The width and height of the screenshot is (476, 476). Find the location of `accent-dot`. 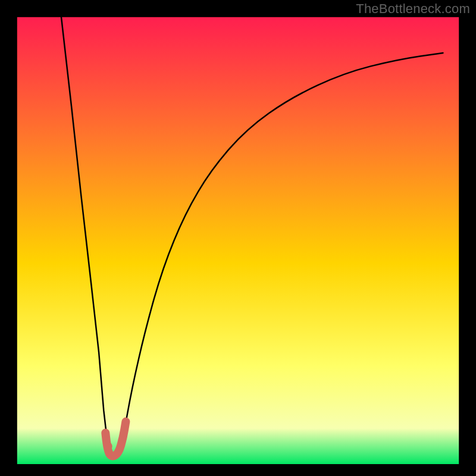

accent-dot is located at coordinates (108, 446).